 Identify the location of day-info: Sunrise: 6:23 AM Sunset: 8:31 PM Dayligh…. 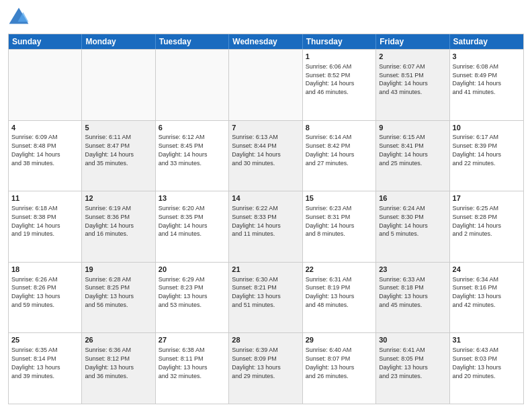
(330, 221).